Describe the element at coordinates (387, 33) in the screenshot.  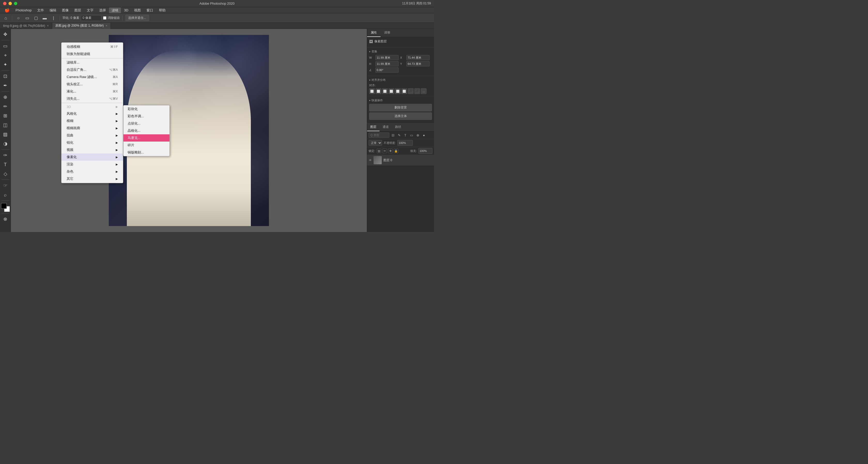
I see `tab-adjustments: 调整` at that location.